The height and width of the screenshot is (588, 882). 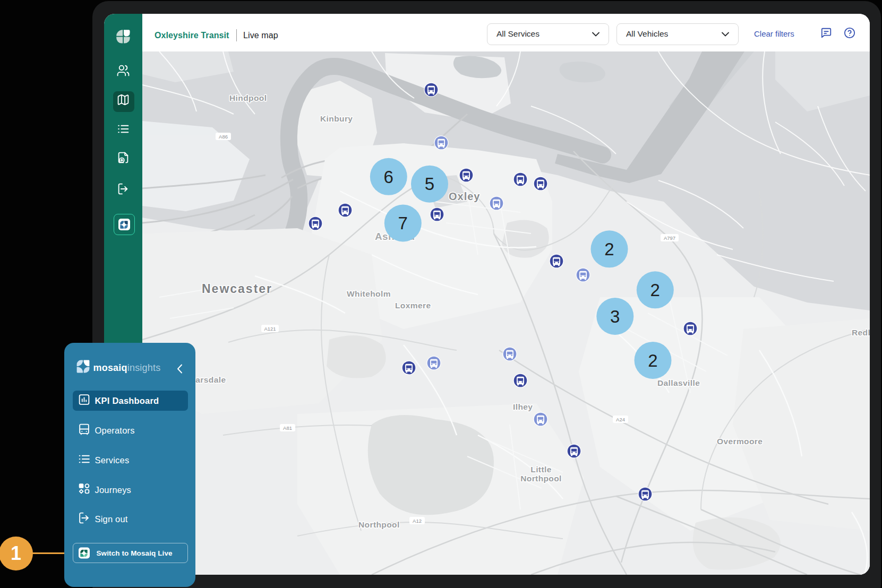 What do you see at coordinates (679, 383) in the screenshot?
I see `svg-text: Dallasville` at bounding box center [679, 383].